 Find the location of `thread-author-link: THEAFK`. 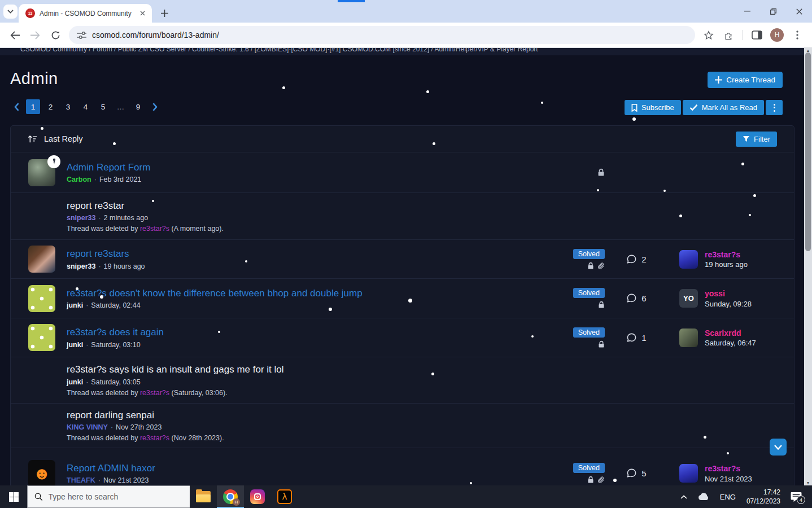

thread-author-link: THEAFK is located at coordinates (81, 480).